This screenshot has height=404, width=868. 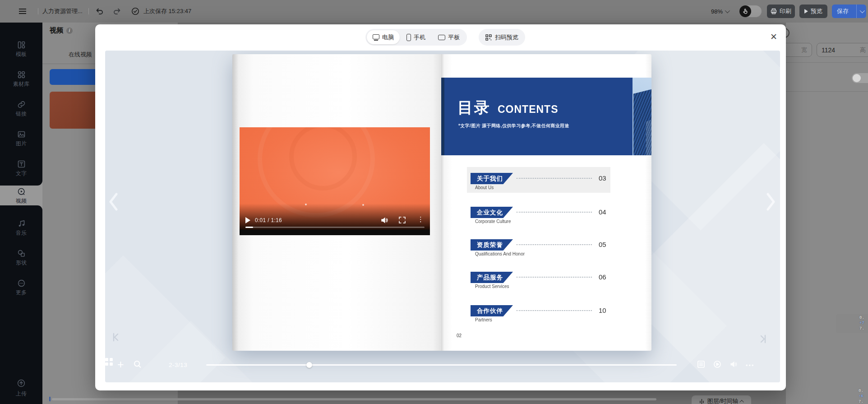 I want to click on save-options-dropdown, so click(x=861, y=11).